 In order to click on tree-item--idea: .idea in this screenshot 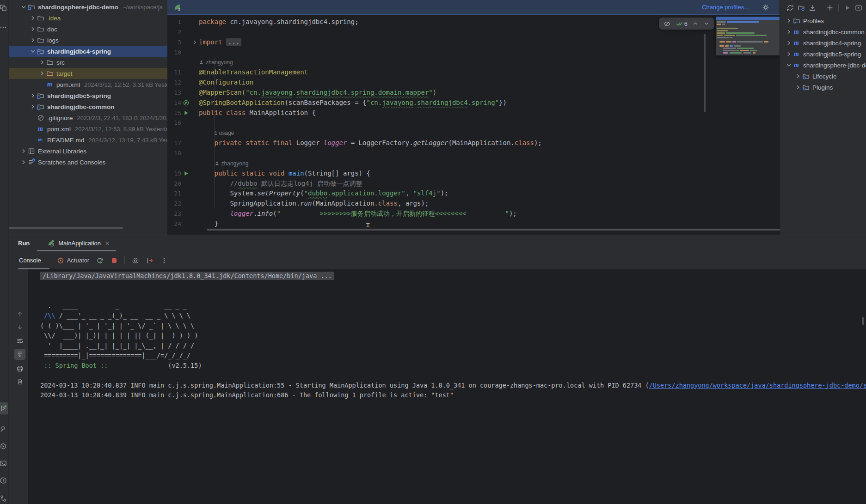, I will do `click(88, 18)`.